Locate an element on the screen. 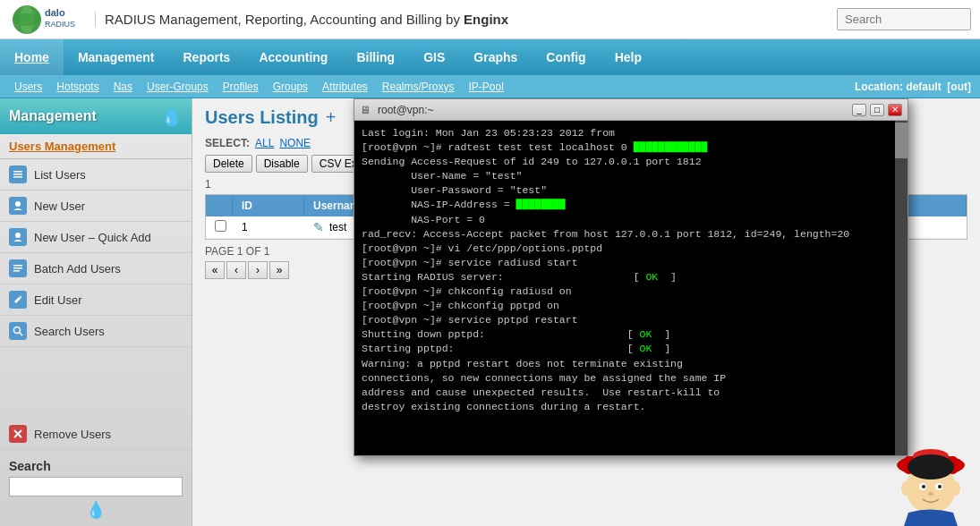 The height and width of the screenshot is (526, 980). pagination-last: » is located at coordinates (279, 270).